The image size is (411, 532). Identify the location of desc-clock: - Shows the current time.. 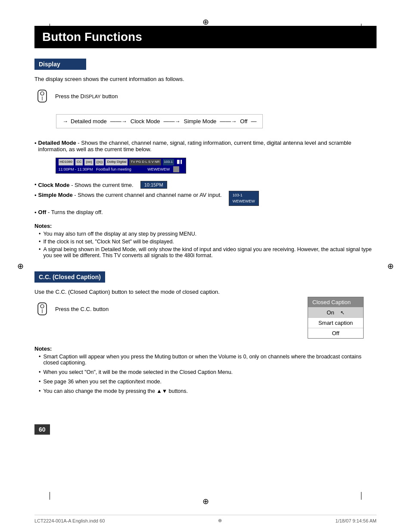
(102, 185).